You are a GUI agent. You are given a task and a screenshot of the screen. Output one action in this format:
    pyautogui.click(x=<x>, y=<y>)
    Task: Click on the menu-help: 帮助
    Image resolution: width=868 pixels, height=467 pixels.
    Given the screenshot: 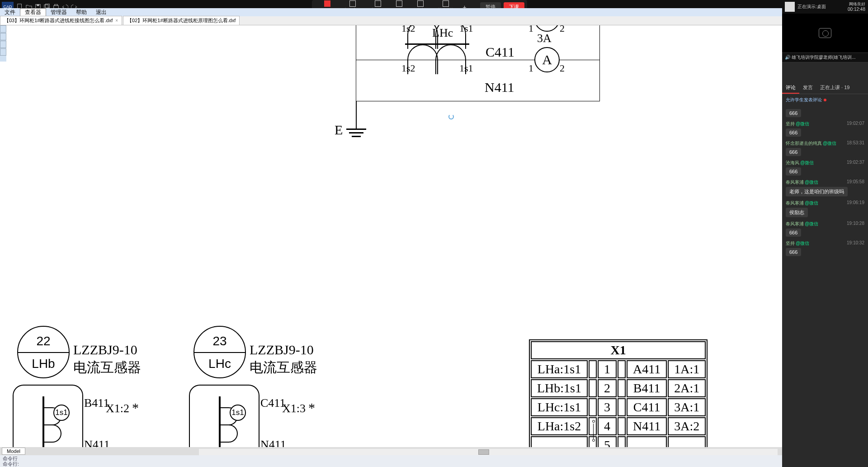 What is the action you would take?
    pyautogui.click(x=81, y=13)
    